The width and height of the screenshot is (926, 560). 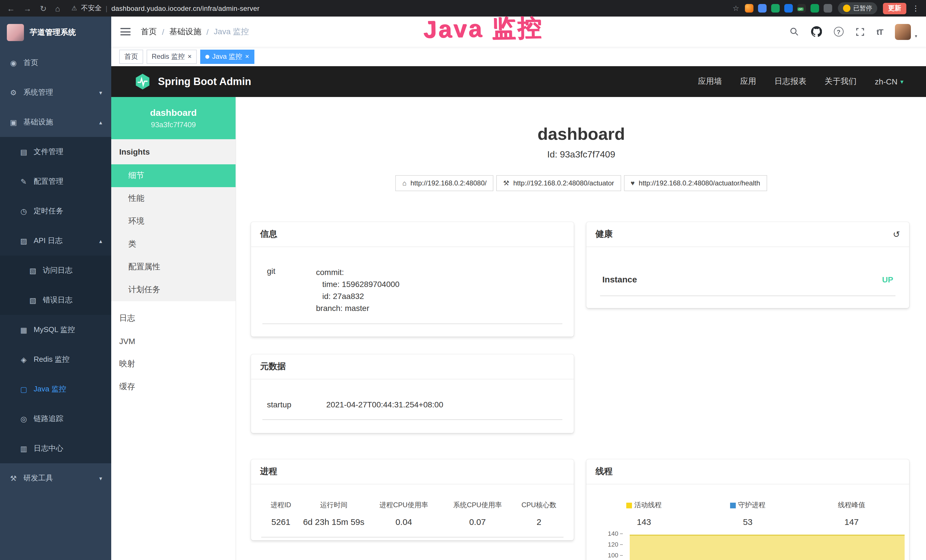 What do you see at coordinates (174, 118) in the screenshot?
I see `sba-instance-header: dashboard 93a3fc7f7409` at bounding box center [174, 118].